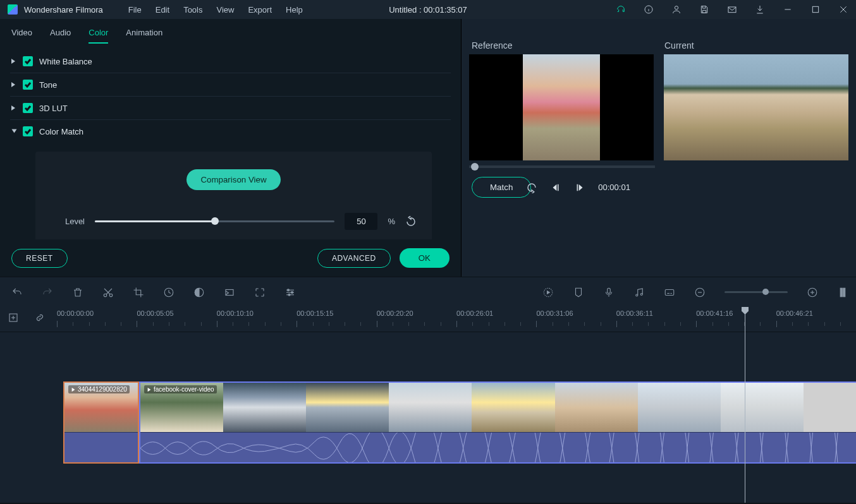  What do you see at coordinates (580, 188) in the screenshot?
I see `next-frame-icon` at bounding box center [580, 188].